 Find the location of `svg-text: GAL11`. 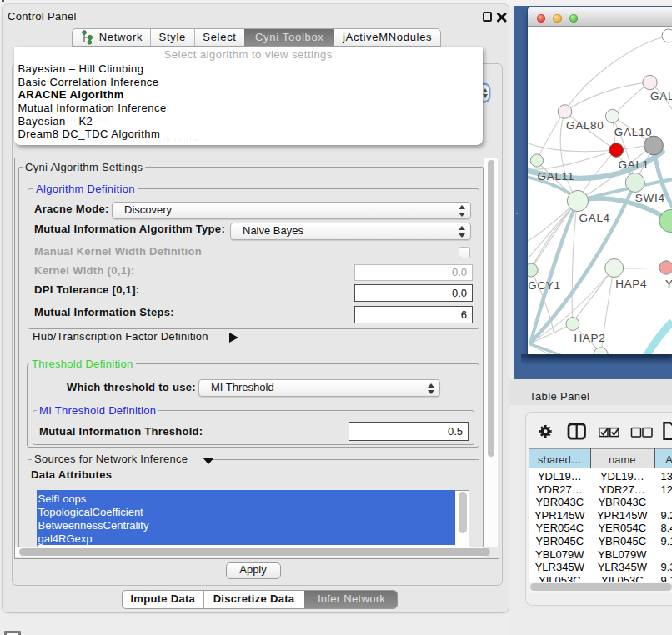

svg-text: GAL11 is located at coordinates (555, 177).